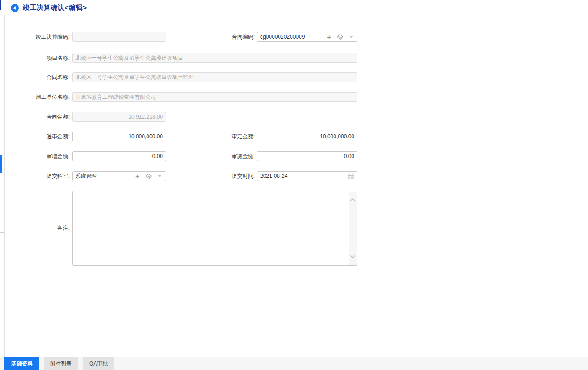 This screenshot has width=588, height=370. I want to click on decrease-amount-input, so click(307, 156).